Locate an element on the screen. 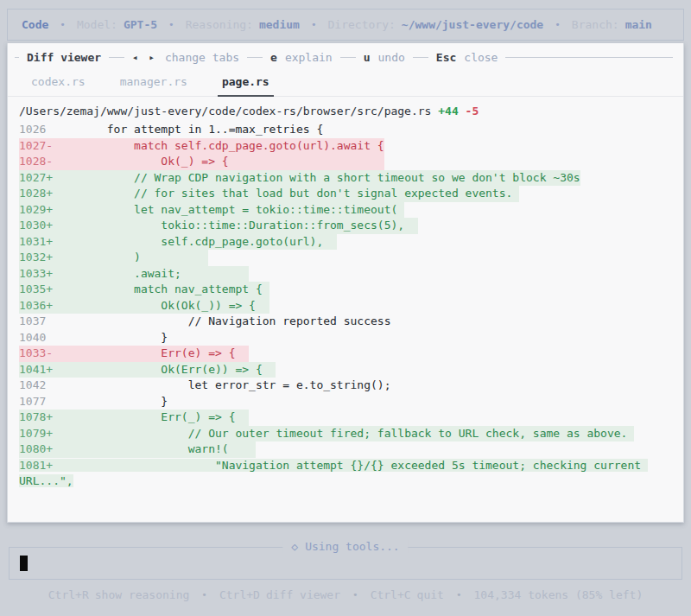 The width and height of the screenshot is (691, 616). line-number: 1029+ is located at coordinates (36, 209).